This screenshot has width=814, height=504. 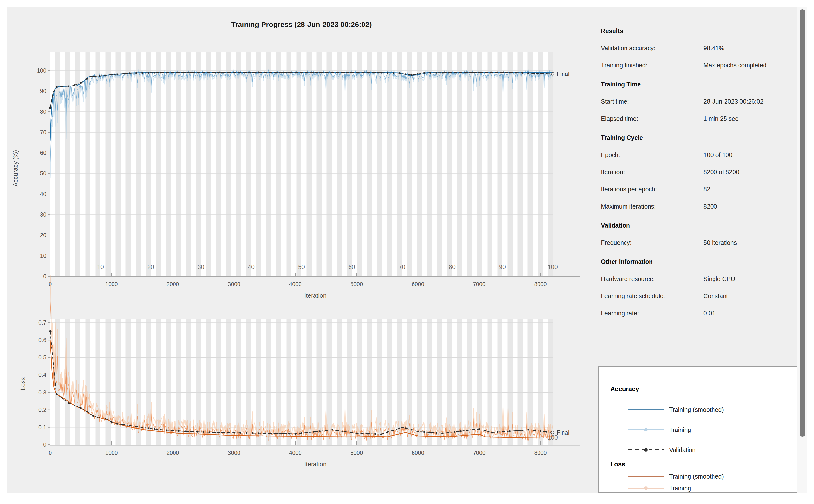 I want to click on info-row-value: 98.41%, so click(x=714, y=48).